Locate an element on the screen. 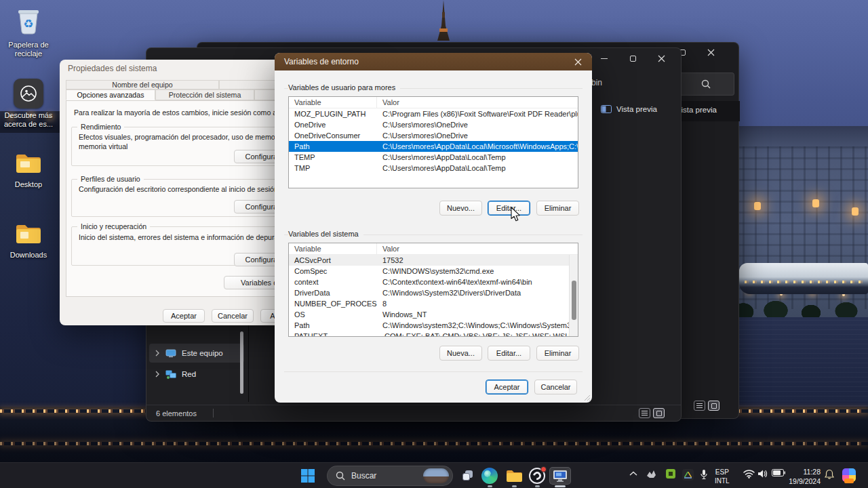 This screenshot has height=488, width=868. desktop-icon-label: Descubre más acerca de es... is located at coordinates (28, 120).